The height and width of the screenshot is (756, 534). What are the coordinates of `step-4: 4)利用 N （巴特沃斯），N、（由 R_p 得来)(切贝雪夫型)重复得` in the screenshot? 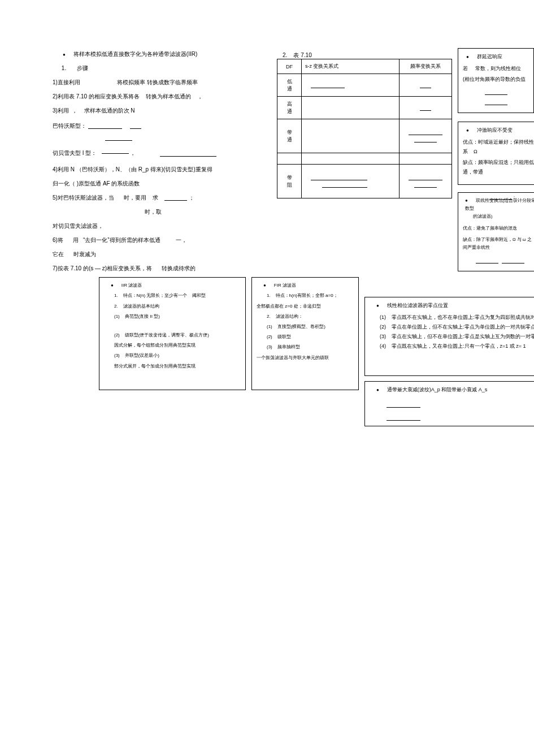 It's located at (150, 170).